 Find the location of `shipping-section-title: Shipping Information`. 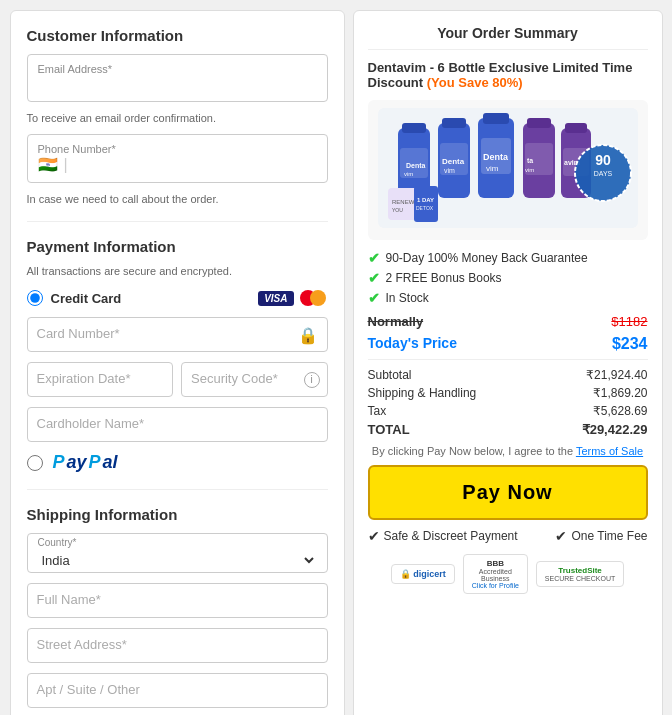

shipping-section-title: Shipping Information is located at coordinates (178, 514).